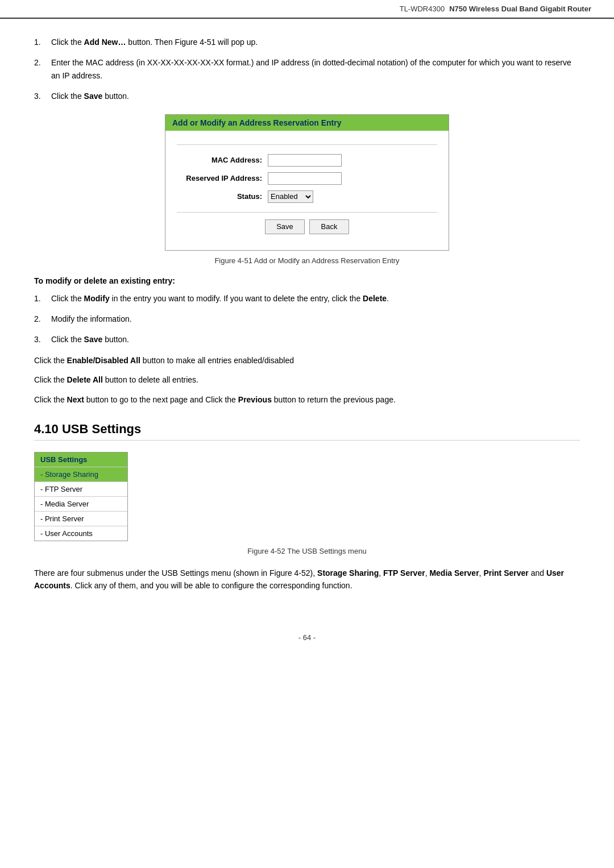  I want to click on step-1-text: Click the Add New… button. Then Figure 4…, so click(316, 42).